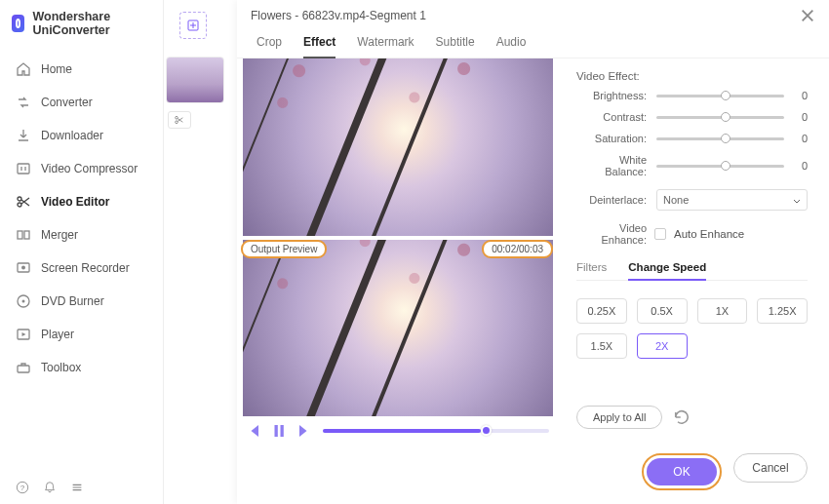 The width and height of the screenshot is (829, 504). Describe the element at coordinates (731, 200) in the screenshot. I see `deinterlace-select: None` at that location.